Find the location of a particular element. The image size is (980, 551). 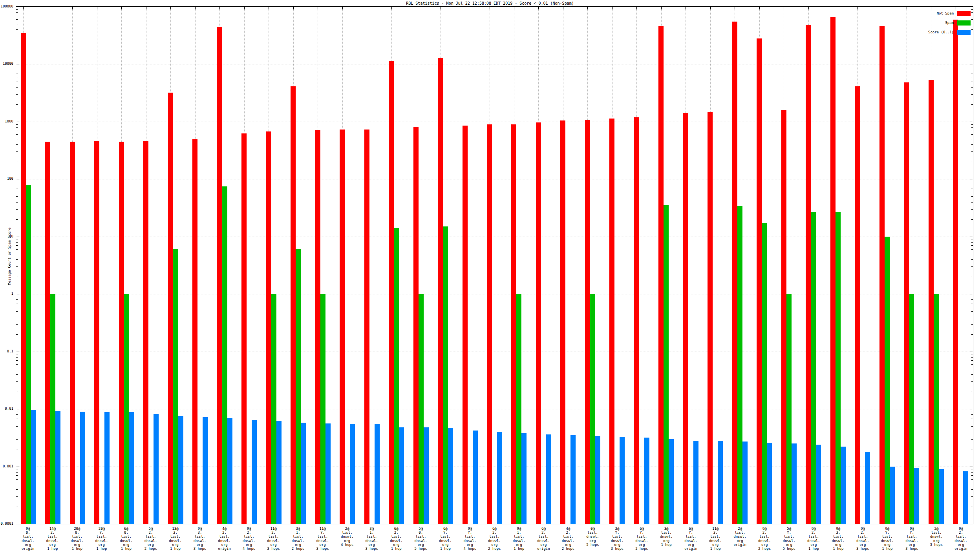

x-category-label: 9@ 2. list. dnswl. org 3 hops is located at coordinates (863, 538).